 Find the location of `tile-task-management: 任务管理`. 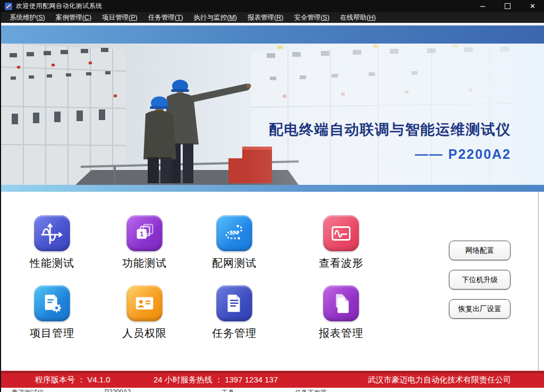

tile-task-management: 任务管理 is located at coordinates (234, 313).